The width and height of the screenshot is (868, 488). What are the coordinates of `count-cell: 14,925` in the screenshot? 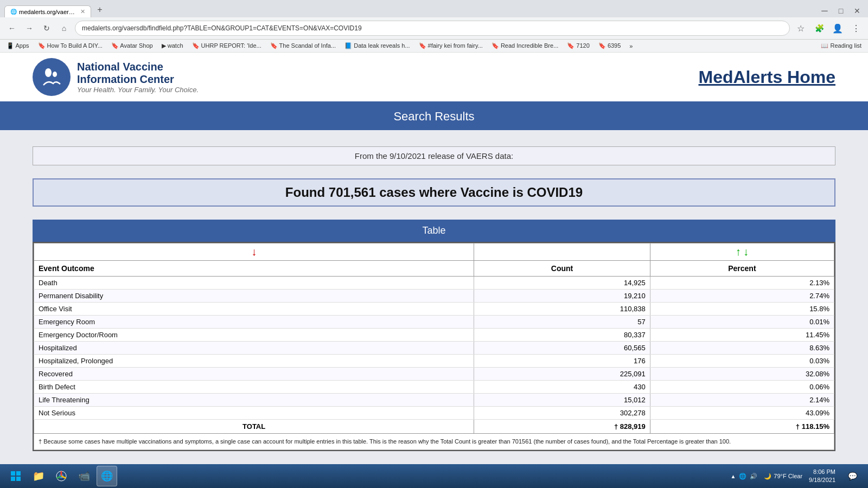 It's located at (562, 283).